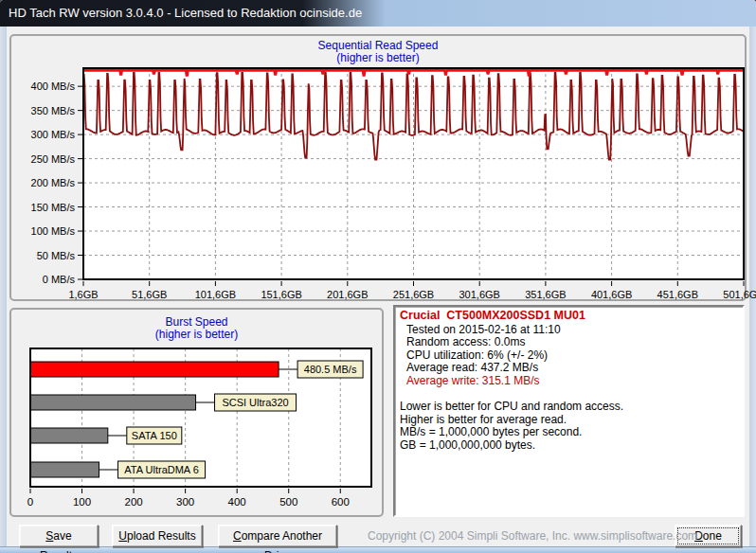 Image resolution: width=756 pixels, height=553 pixels. What do you see at coordinates (4, 286) in the screenshot?
I see `window-frame-left` at bounding box center [4, 286].